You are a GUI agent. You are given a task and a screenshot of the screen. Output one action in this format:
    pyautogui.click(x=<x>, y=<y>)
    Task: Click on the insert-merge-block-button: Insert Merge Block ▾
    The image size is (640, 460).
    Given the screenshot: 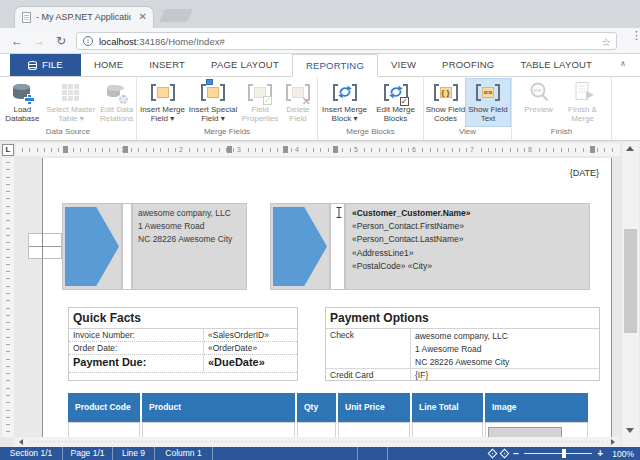 What is the action you would take?
    pyautogui.click(x=345, y=102)
    